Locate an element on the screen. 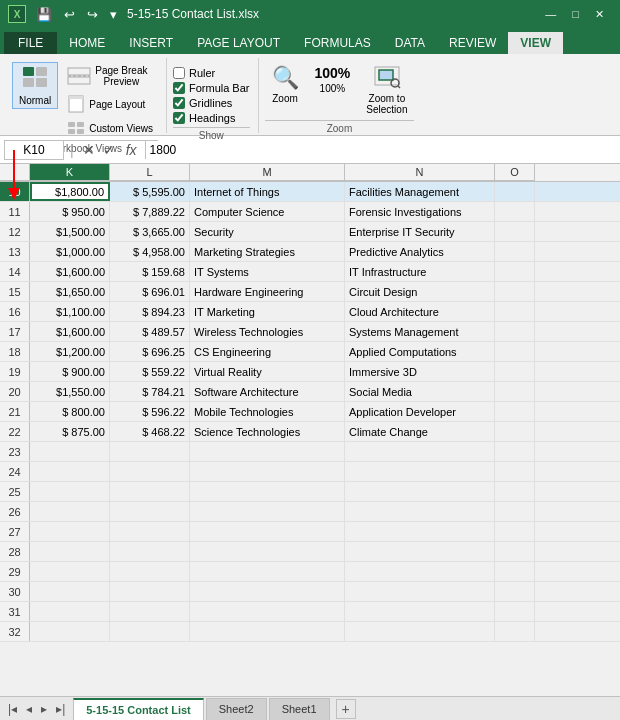 The image size is (620, 720). sheet-nav-last: ▸| is located at coordinates (60, 709).